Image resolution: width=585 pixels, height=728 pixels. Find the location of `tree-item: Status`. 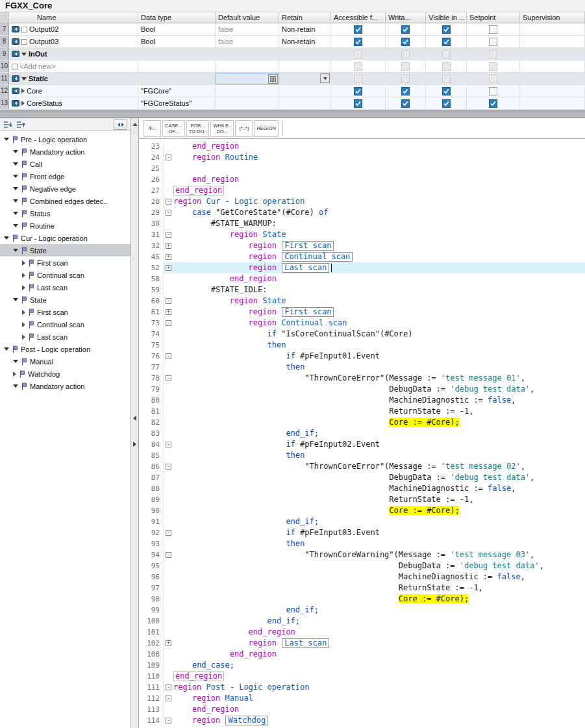

tree-item: Status is located at coordinates (65, 213).